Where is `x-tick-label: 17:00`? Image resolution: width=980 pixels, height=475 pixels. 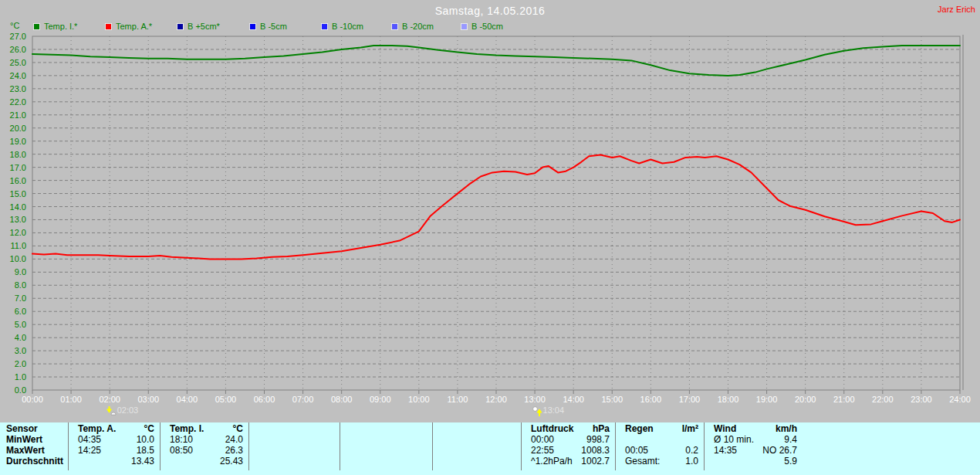
x-tick-label: 17:00 is located at coordinates (689, 399).